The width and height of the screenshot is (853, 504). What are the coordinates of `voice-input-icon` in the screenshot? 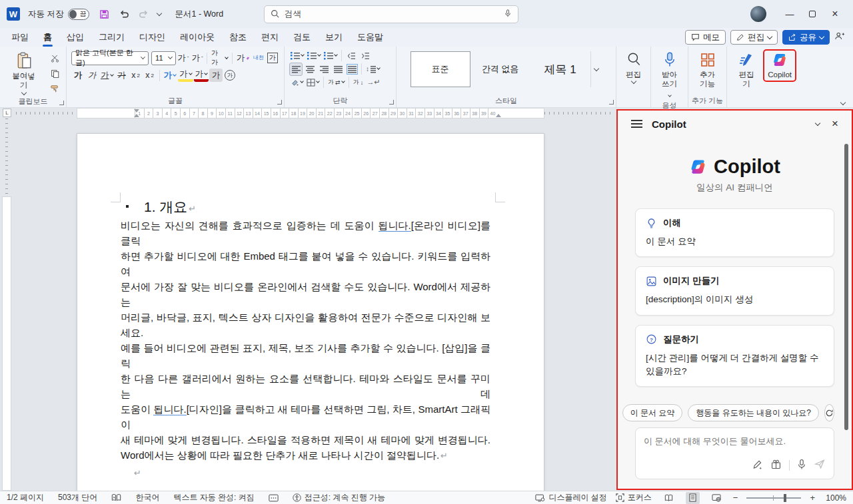 It's located at (802, 466).